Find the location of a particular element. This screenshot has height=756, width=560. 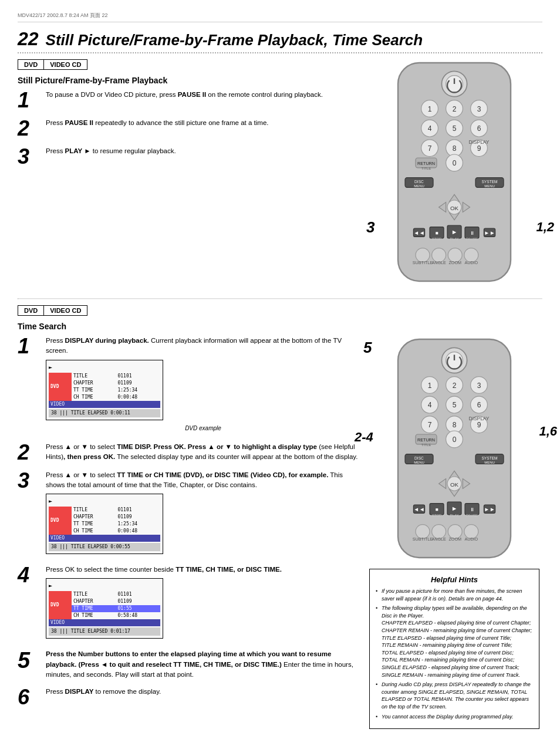

ch-time-val-2: 0:00:48 is located at coordinates (138, 531).